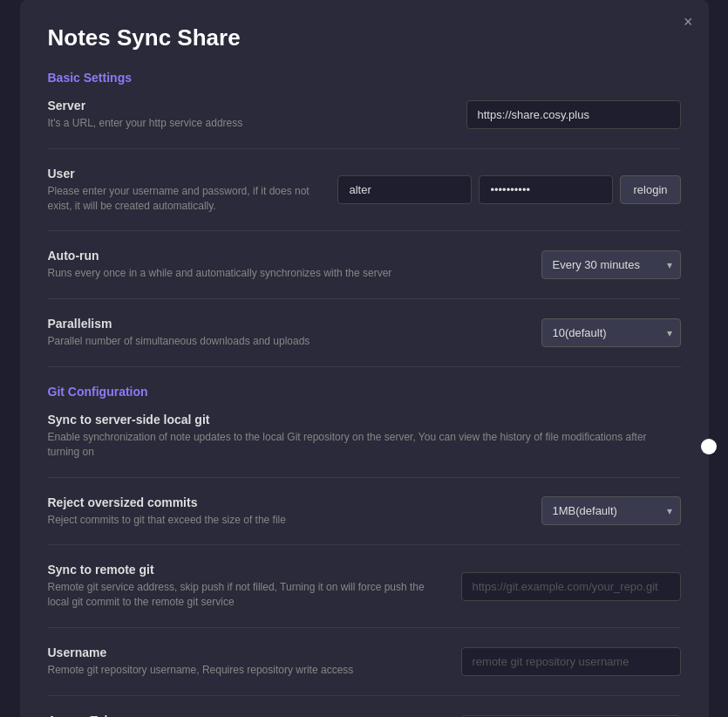  Describe the element at coordinates (246, 595) in the screenshot. I see `sync-remote-desc: Remote git service address, skip push if…` at that location.